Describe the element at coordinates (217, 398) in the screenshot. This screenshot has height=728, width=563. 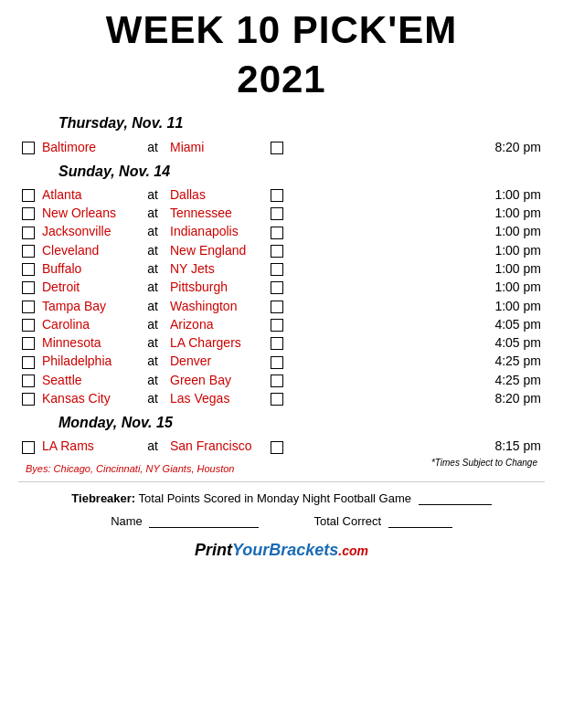
I see `team2-name: Las Vegas` at that location.